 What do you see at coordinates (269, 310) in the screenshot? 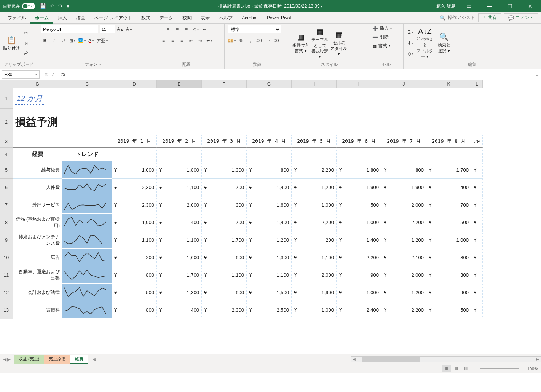
I see `value-cell: ¥2,500` at bounding box center [269, 310].